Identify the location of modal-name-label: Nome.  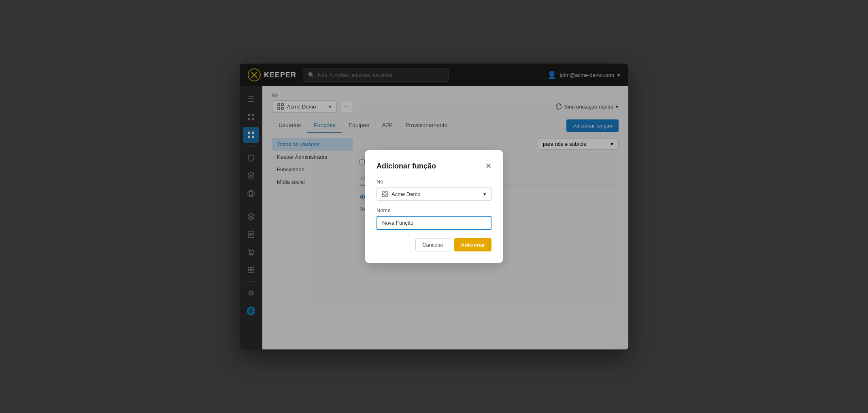
(434, 211).